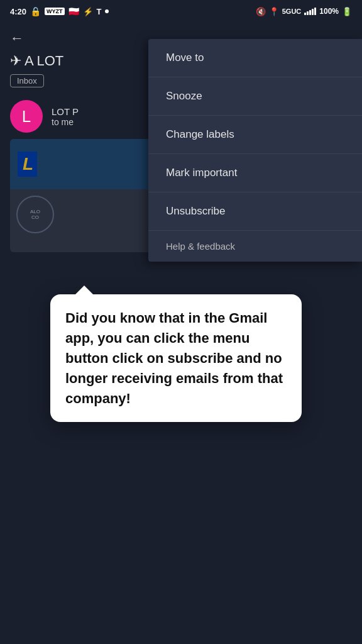 Image resolution: width=362 pixels, height=644 pixels. Describe the element at coordinates (310, 11) in the screenshot. I see `signal-bars` at that location.